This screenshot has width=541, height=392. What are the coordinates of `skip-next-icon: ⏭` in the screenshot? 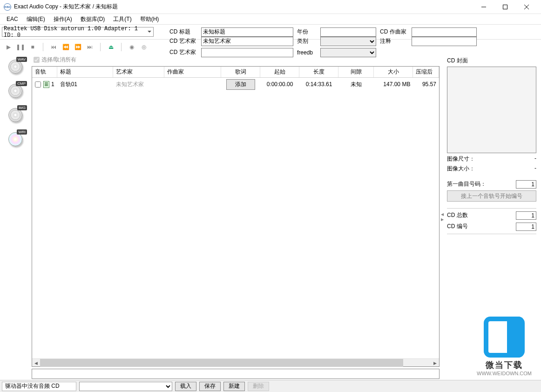 It's located at (90, 47).